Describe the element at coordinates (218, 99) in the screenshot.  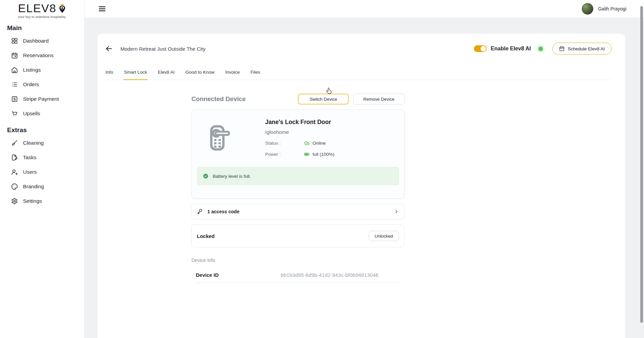
I see `connected-device-title: Connected Device` at that location.